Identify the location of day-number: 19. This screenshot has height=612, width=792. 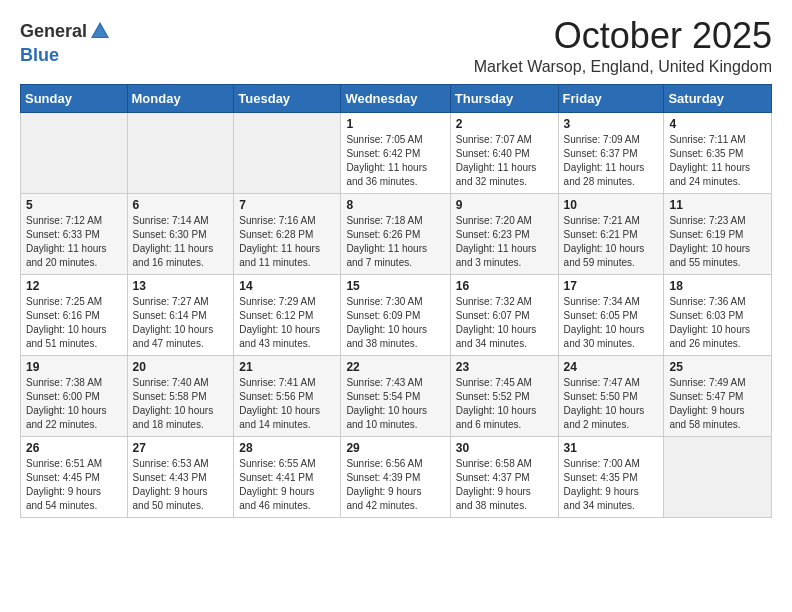
(74, 367).